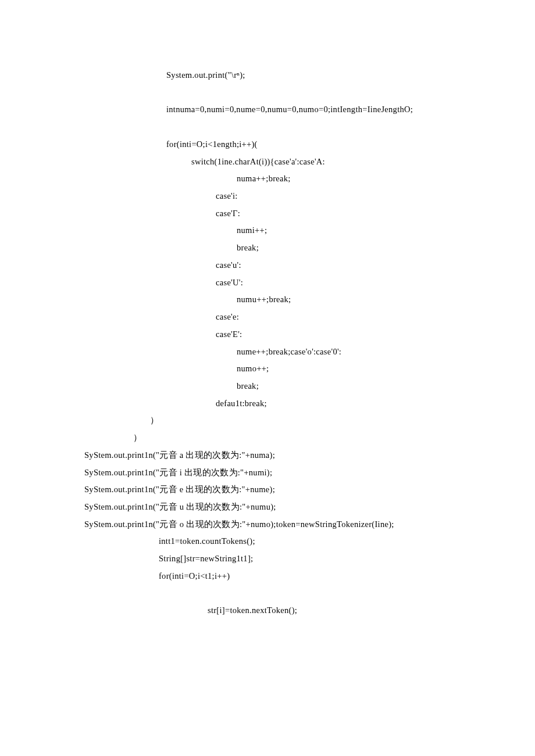 This screenshot has height=756, width=535. I want to click on code-line: SyStem.out.print1n("元音 e 出现的次数为:"+nume);, so click(309, 490).